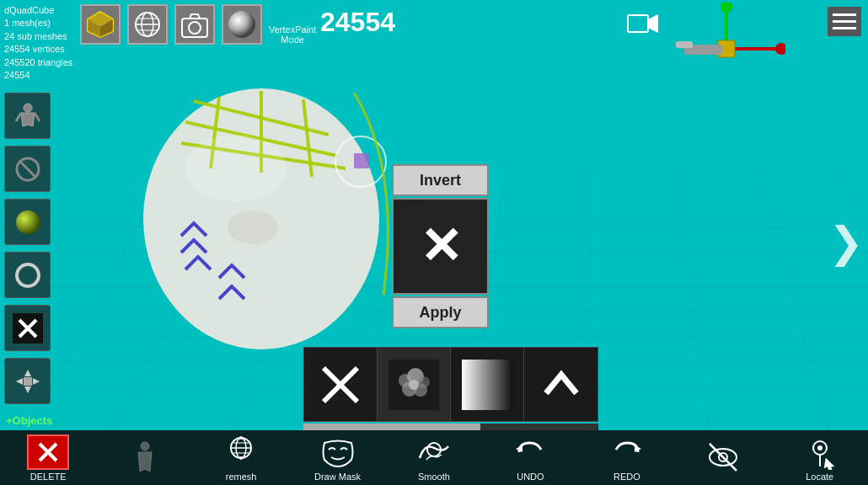  What do you see at coordinates (440, 246) in the screenshot?
I see `invert-apply-panel: Invert ✕ Apply` at bounding box center [440, 246].